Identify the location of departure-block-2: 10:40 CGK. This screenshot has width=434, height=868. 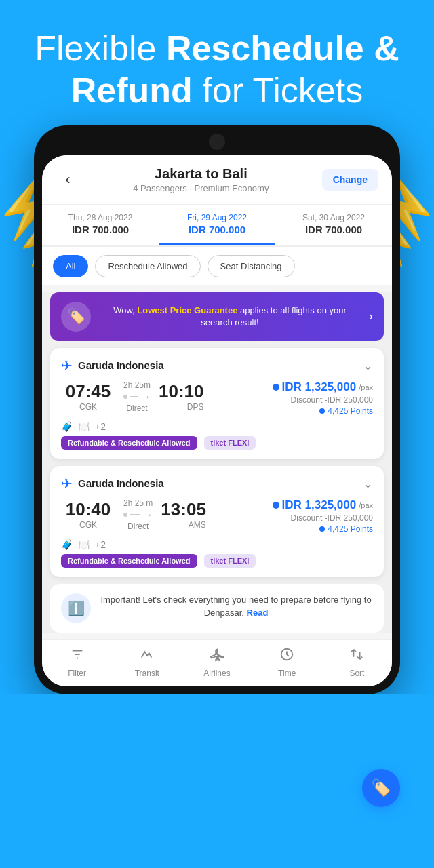
(88, 514).